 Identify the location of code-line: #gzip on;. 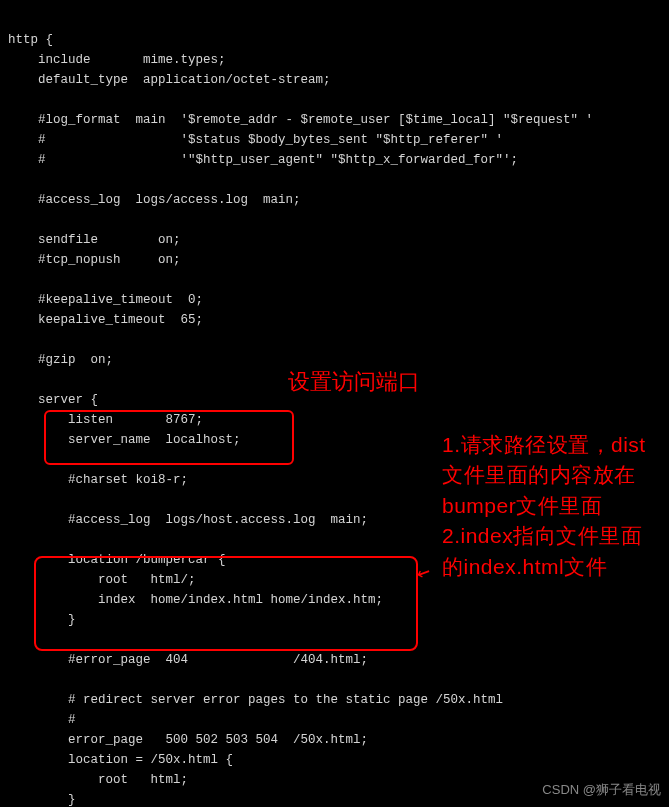
(60, 360).